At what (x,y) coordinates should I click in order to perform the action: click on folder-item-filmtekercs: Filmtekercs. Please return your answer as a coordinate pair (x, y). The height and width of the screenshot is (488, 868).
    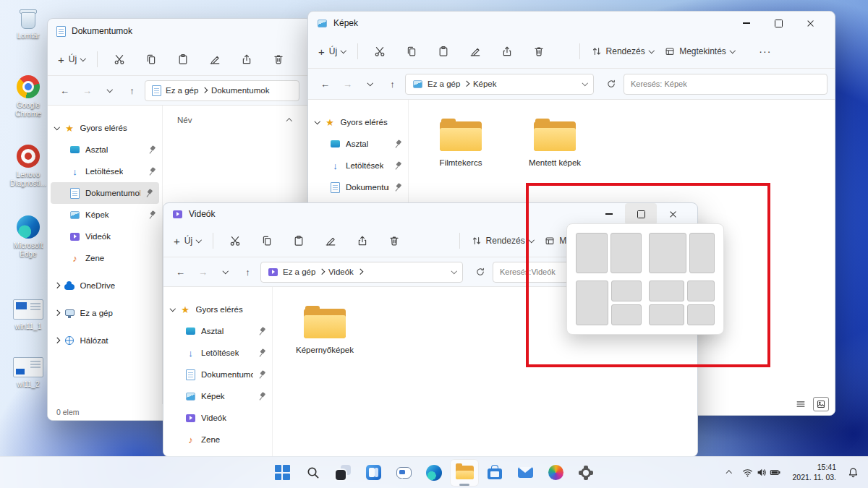
    Looking at the image, I should click on (461, 143).